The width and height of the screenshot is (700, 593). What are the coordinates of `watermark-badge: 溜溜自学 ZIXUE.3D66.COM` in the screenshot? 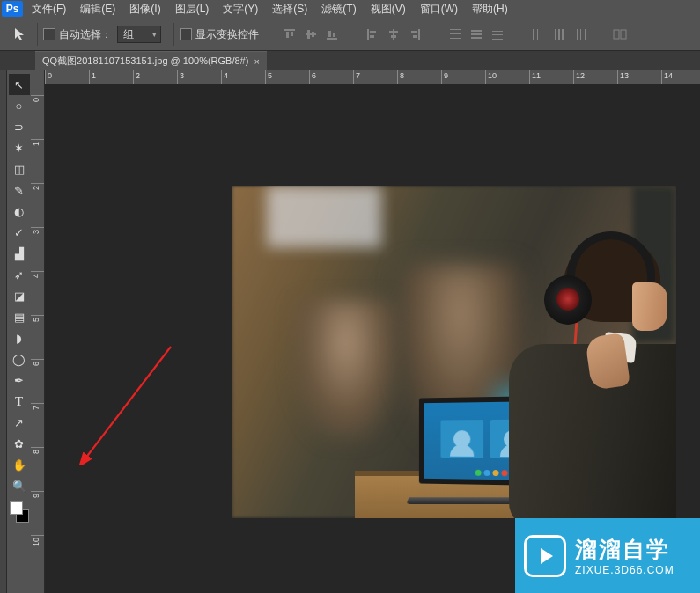 It's located at (608, 556).